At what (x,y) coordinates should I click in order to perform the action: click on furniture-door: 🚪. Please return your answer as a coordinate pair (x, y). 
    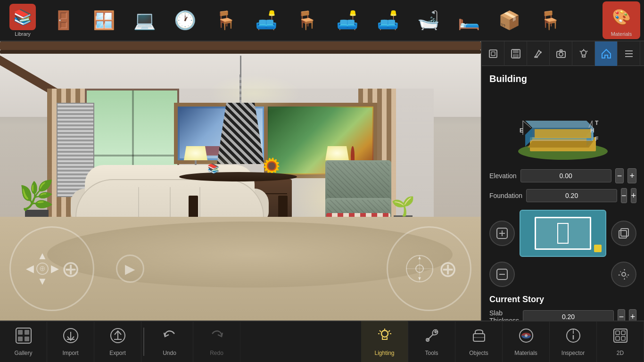
    Looking at the image, I should click on (63, 20).